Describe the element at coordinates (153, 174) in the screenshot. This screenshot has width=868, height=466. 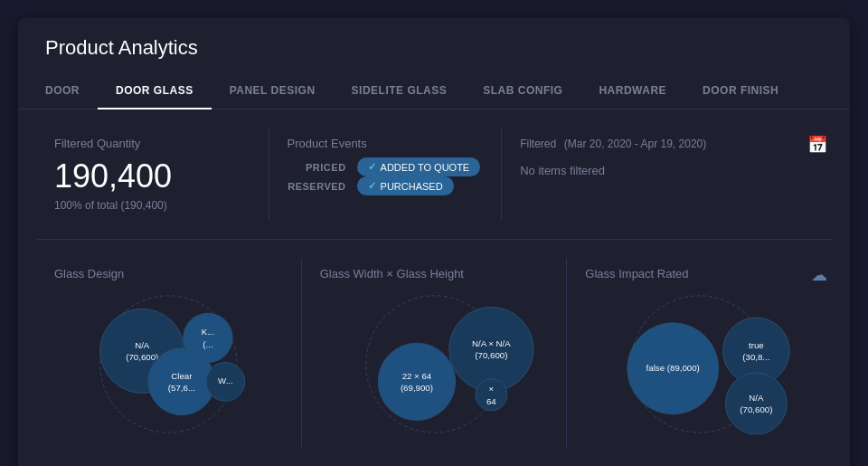
I see `filtered-quantity-panel: Filtered Quantity 190,400 100% of total …` at that location.